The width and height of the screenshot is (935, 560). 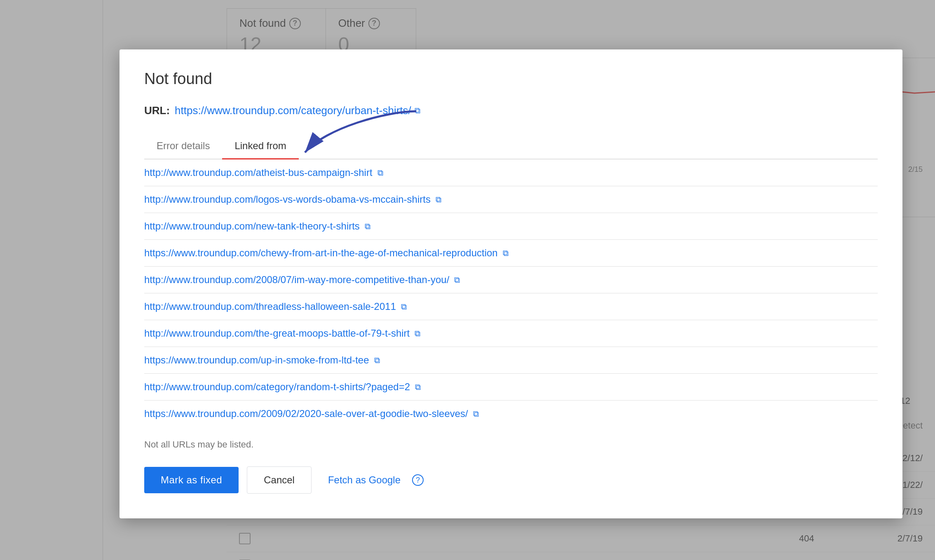 I want to click on link-url-6: http://www.troundup.com/threadless-hallo…, so click(x=270, y=307).